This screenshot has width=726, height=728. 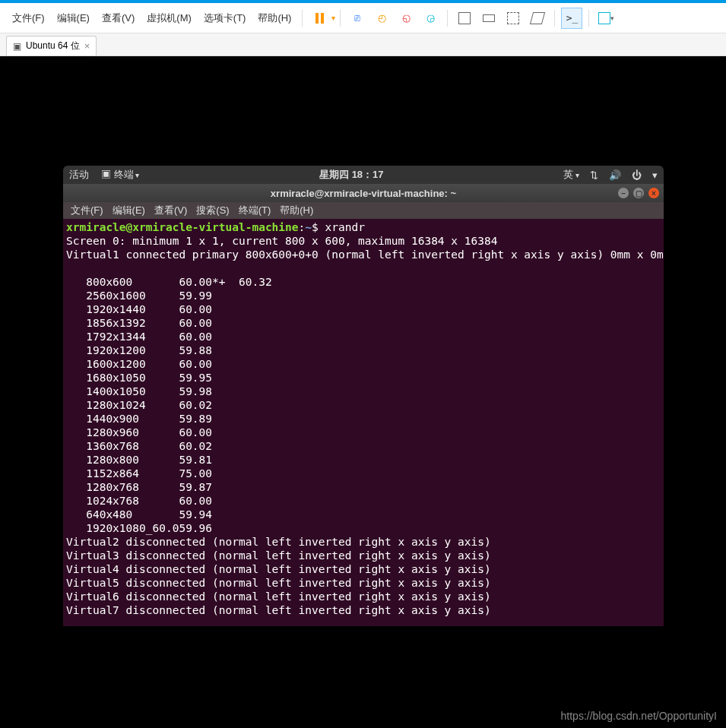 What do you see at coordinates (606, 18) in the screenshot?
I see `settings-icon: ▾` at bounding box center [606, 18].